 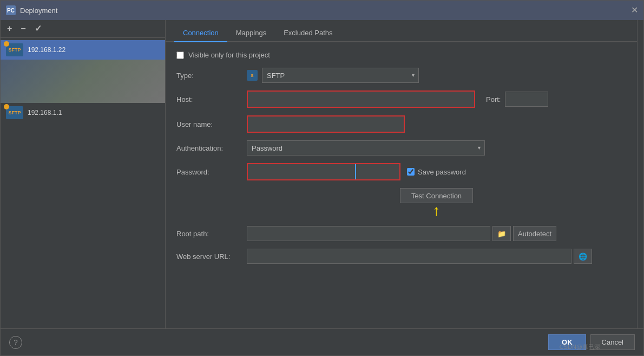 What do you see at coordinates (83, 81) in the screenshot?
I see `server-thumbnail` at bounding box center [83, 81].